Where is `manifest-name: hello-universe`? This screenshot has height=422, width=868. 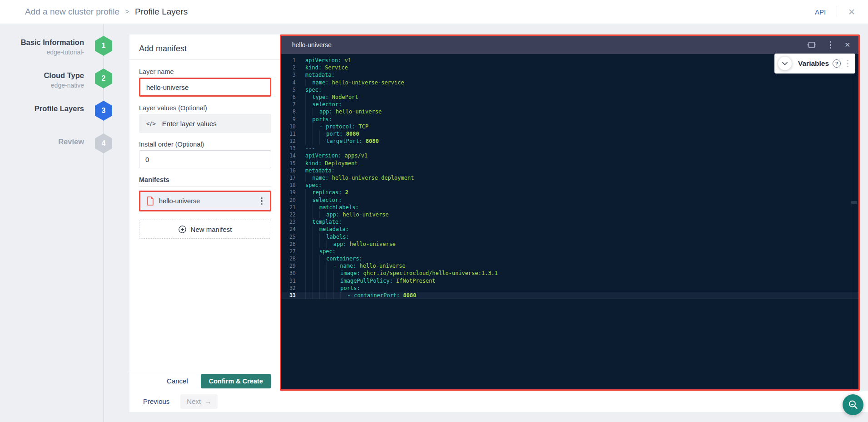
manifest-name: hello-universe is located at coordinates (206, 201).